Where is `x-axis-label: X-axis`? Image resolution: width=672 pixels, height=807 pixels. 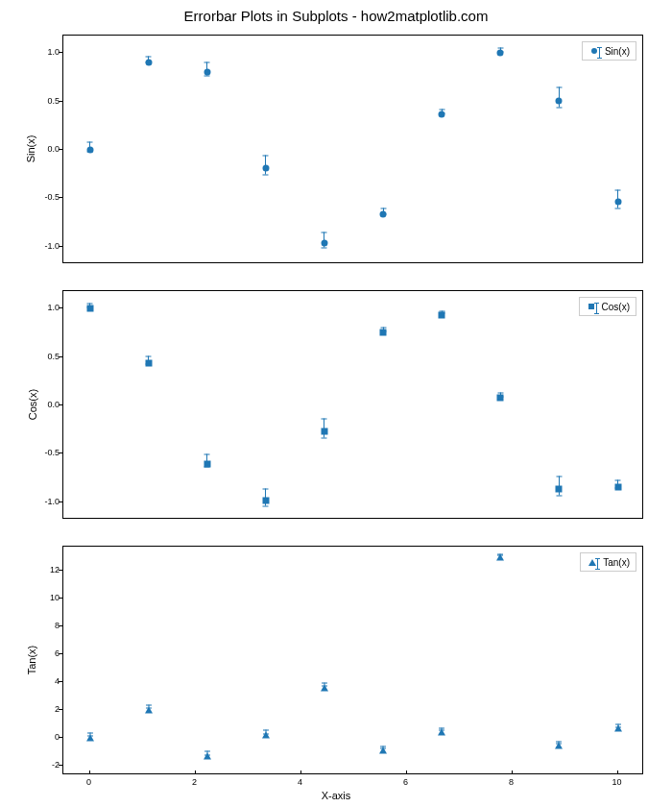
x-axis-label: X-axis is located at coordinates (336, 795).